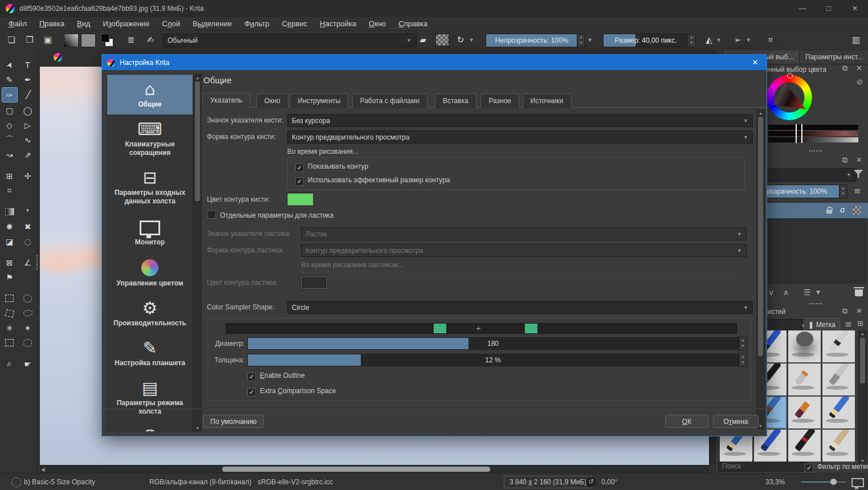  I want to click on freehand-select-tool, so click(28, 313).